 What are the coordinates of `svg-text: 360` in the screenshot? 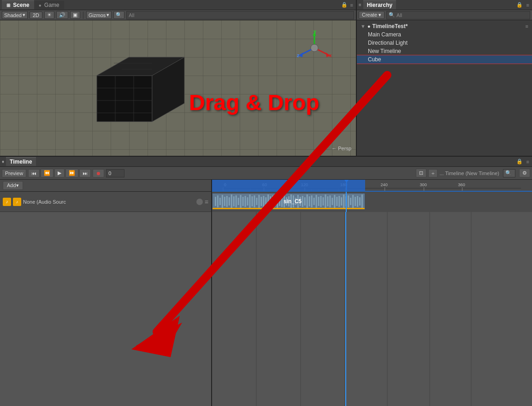 It's located at (461, 185).